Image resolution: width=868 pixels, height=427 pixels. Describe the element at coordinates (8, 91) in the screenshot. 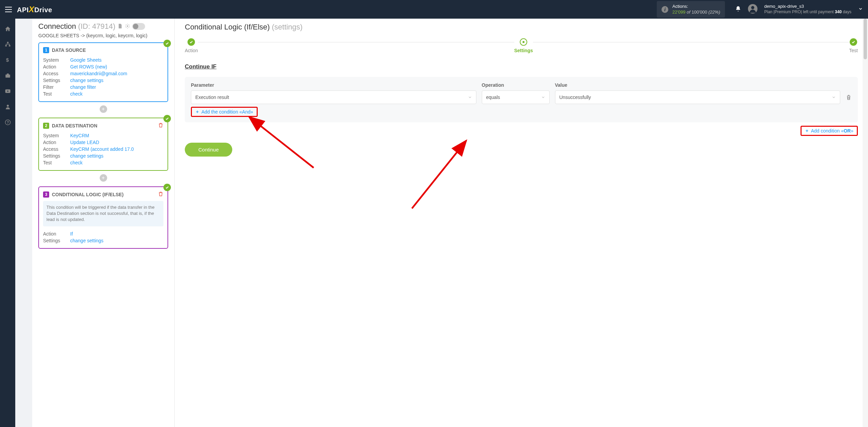

I see `youtube-icon` at that location.